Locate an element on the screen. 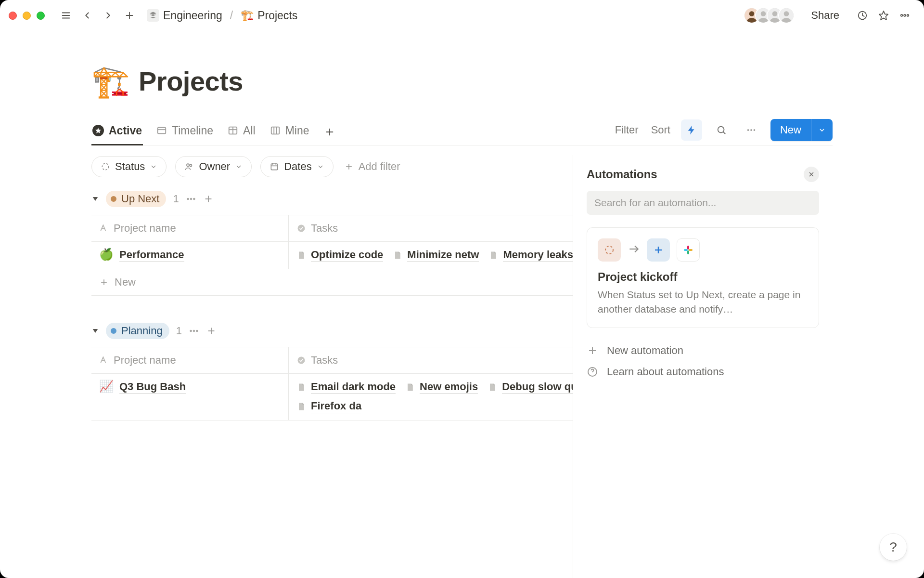  new-automation-button: New automation is located at coordinates (703, 351).